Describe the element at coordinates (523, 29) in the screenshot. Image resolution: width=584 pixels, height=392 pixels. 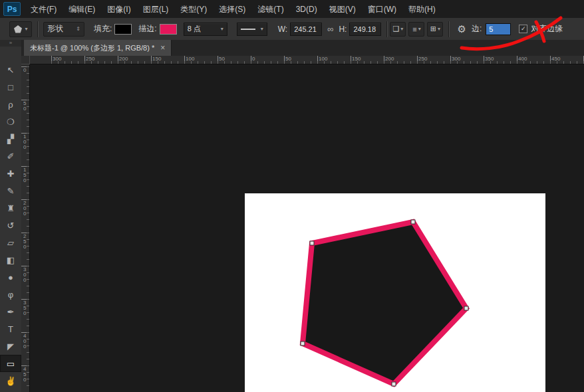
I see `check-icon: ✓` at that location.